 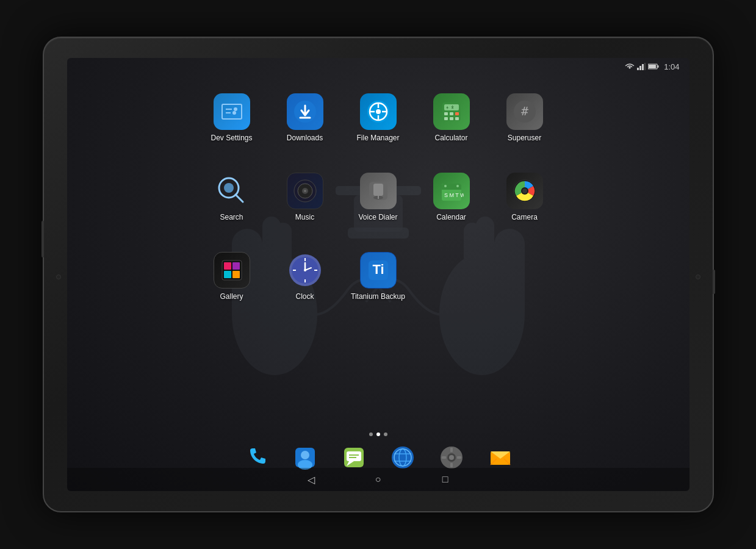 What do you see at coordinates (671, 67) in the screenshot?
I see `status-time: 1:04` at bounding box center [671, 67].